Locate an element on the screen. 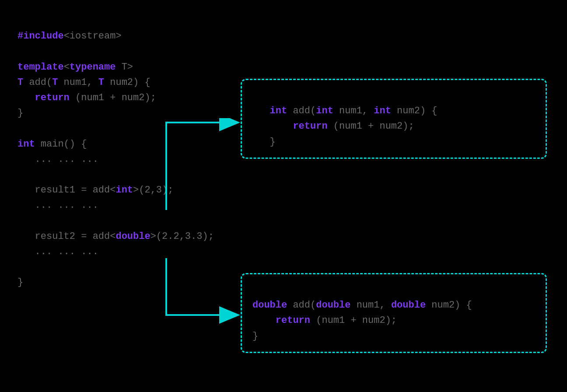 The height and width of the screenshot is (392, 567). call-pre: result1 = add< is located at coordinates (66, 190).